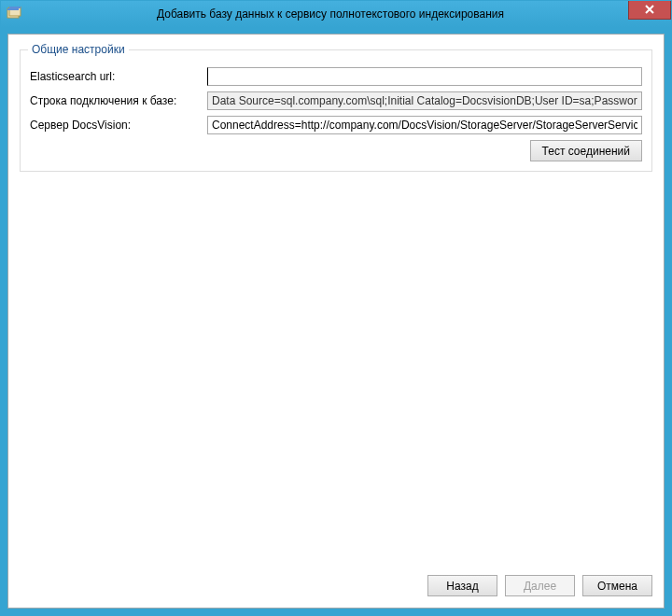 Image resolution: width=672 pixels, height=616 pixels. I want to click on window-title: Добавить базу данных к сервису полнотекс…, so click(349, 14).